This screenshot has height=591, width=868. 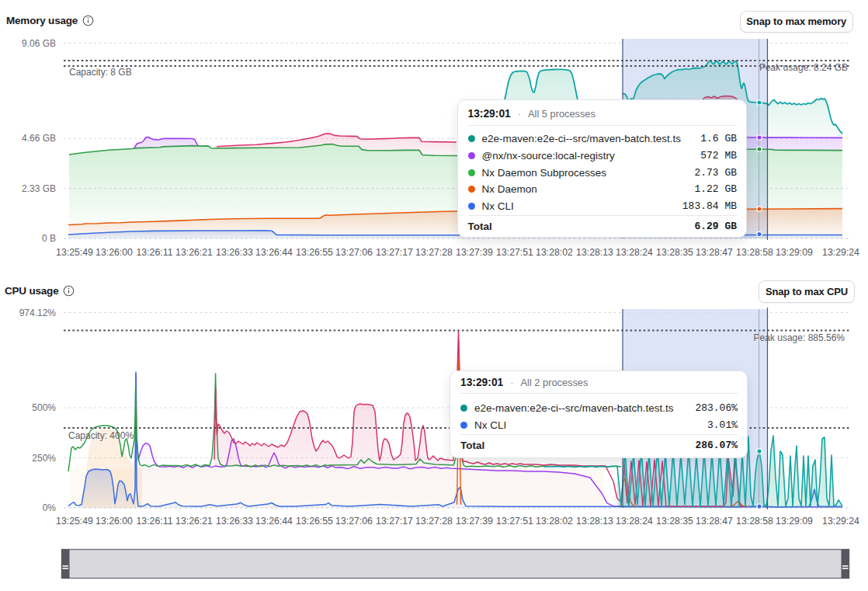 What do you see at coordinates (38, 313) in the screenshot?
I see `svg-text: 974.12%` at bounding box center [38, 313].